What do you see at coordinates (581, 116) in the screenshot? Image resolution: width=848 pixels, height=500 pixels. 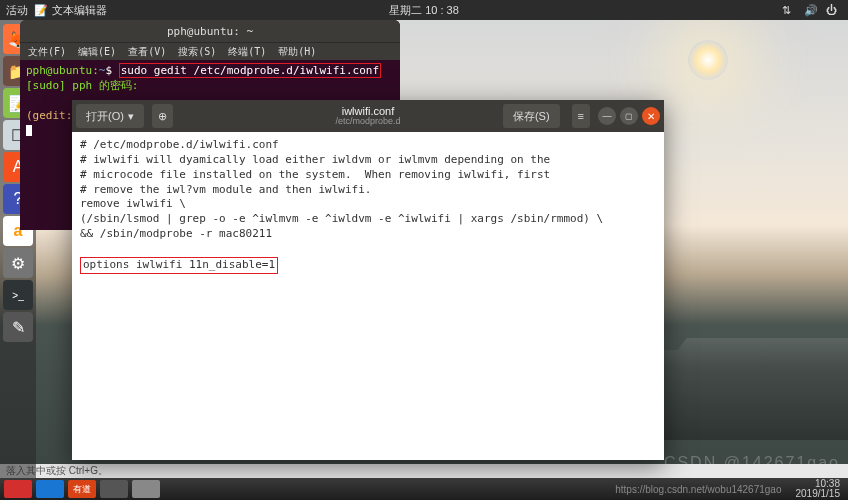 I see `hamburger-button: ≡` at bounding box center [581, 116].